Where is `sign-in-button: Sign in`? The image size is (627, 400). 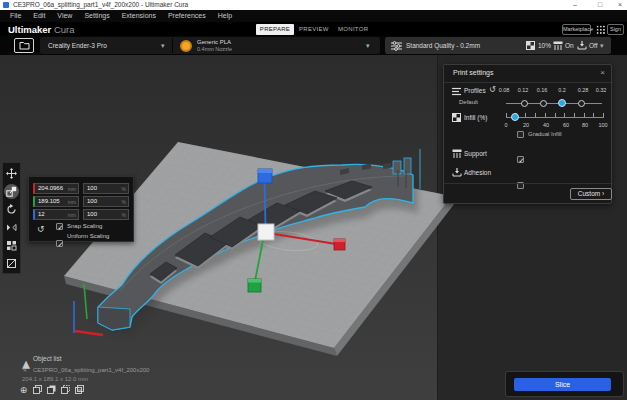 sign-in-button: Sign in is located at coordinates (616, 30).